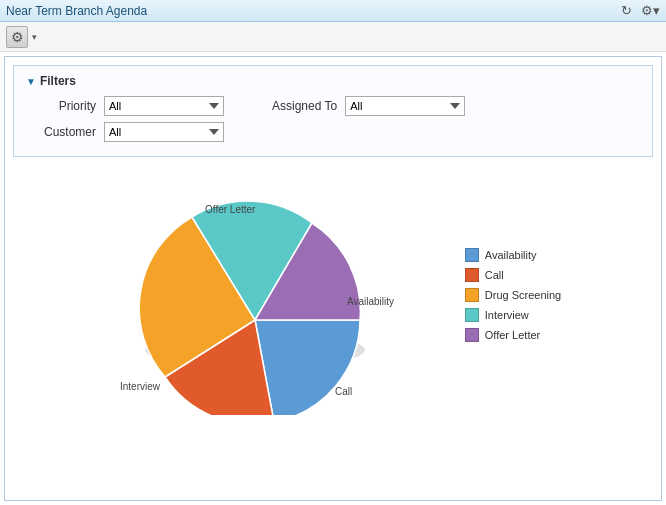  Describe the element at coordinates (472, 295) in the screenshot. I see `legend-color-drug-screening` at that location.